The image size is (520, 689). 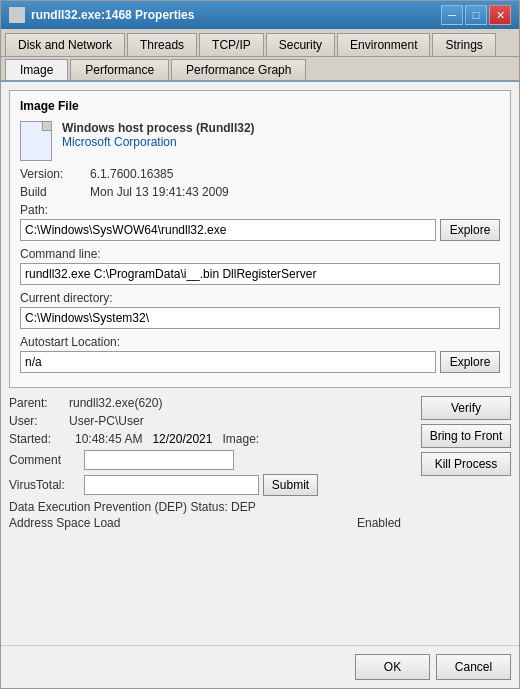 What do you see at coordinates (466, 436) in the screenshot?
I see `action-buttons: Verify Bring to Front Kill Process` at bounding box center [466, 436].